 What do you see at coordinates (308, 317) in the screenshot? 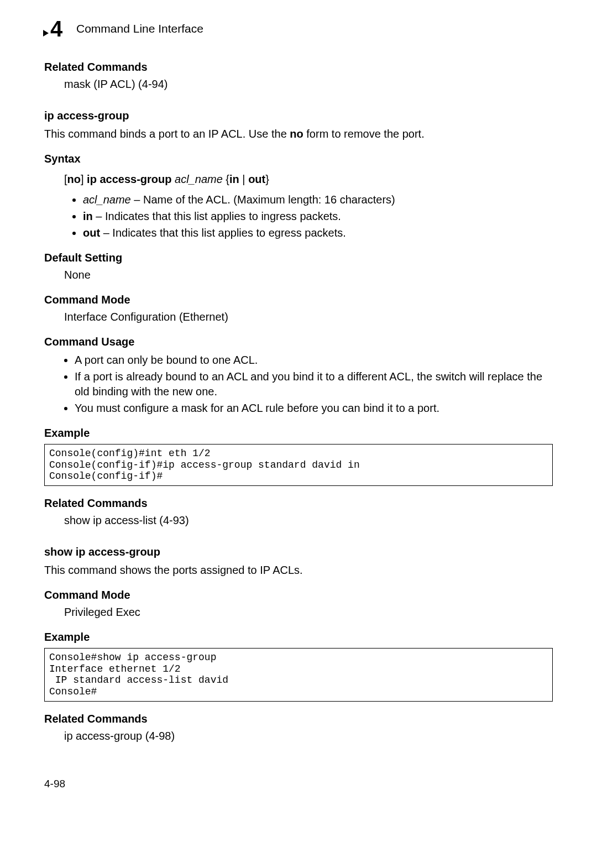
I see `command-mode-value-1: Interface Configuration (Ethernet)` at bounding box center [308, 317].